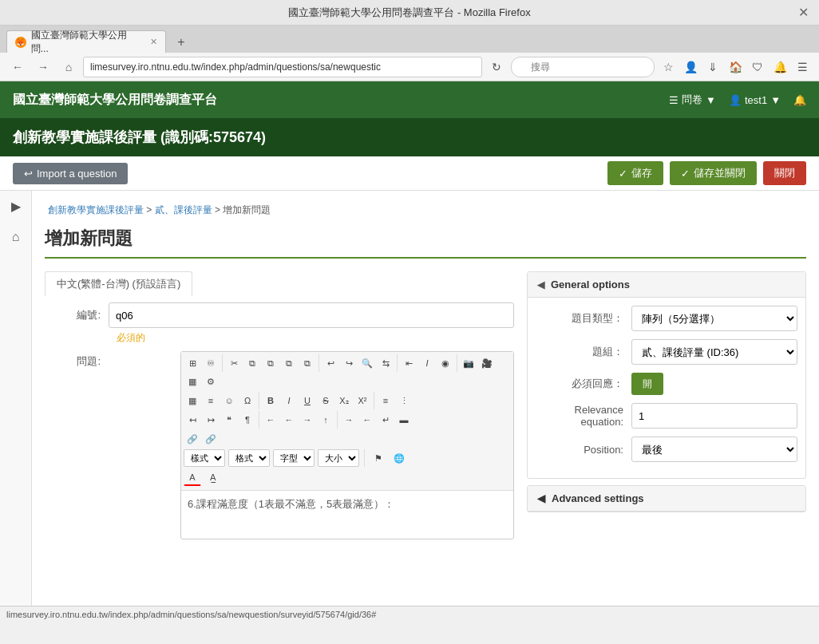  I want to click on toolbar-emoji-btn: ☺, so click(229, 401).